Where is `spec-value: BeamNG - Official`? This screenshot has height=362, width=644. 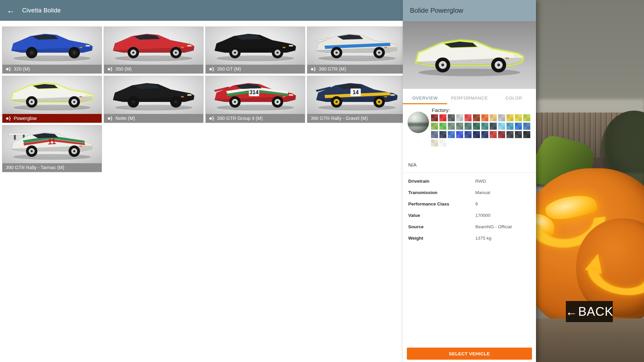 spec-value: BeamNG - Official is located at coordinates (494, 227).